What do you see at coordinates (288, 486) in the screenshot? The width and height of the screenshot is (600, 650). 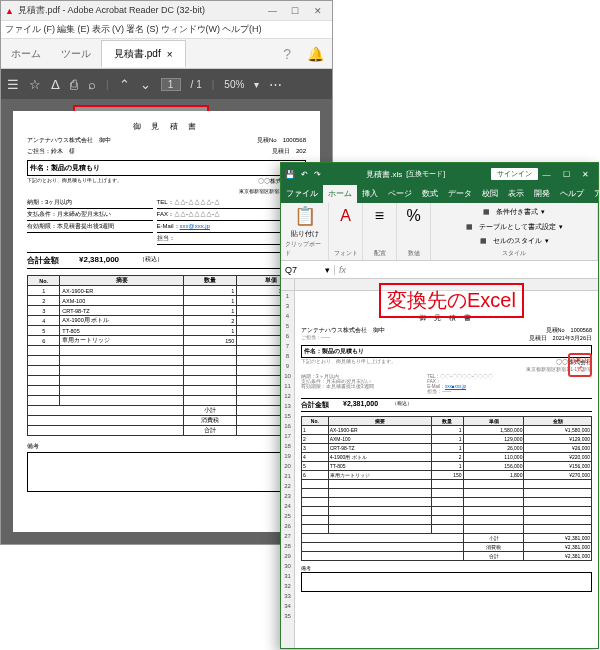 I see `row-header: 22` at bounding box center [288, 486].